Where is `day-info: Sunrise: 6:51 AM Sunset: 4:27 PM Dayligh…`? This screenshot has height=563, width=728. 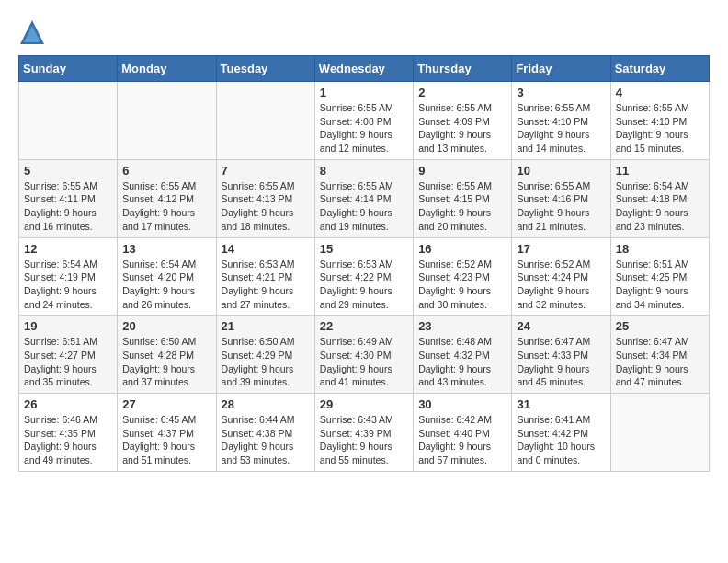 day-info: Sunrise: 6:51 AM Sunset: 4:27 PM Dayligh… is located at coordinates (68, 362).